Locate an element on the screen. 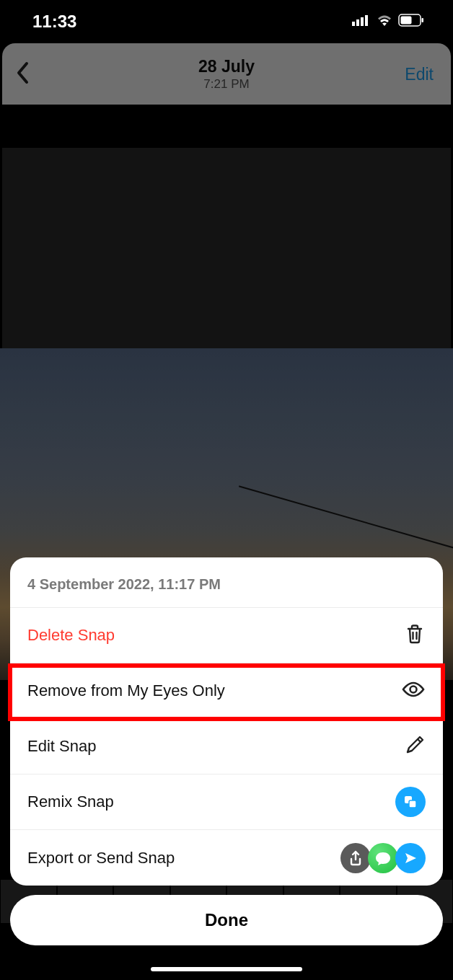 The image size is (453, 980). home-indicator is located at coordinates (226, 969).